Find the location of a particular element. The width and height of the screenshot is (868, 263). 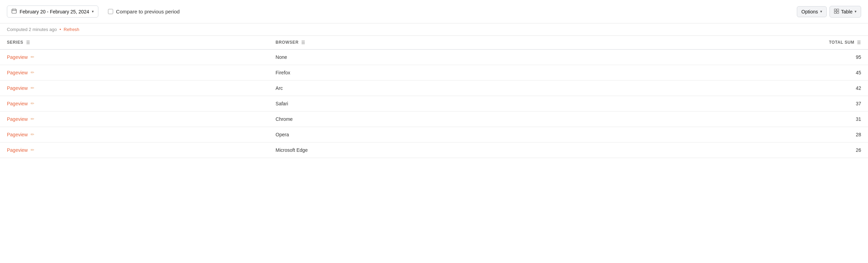

total-filter-icon: ☰ is located at coordinates (859, 43).